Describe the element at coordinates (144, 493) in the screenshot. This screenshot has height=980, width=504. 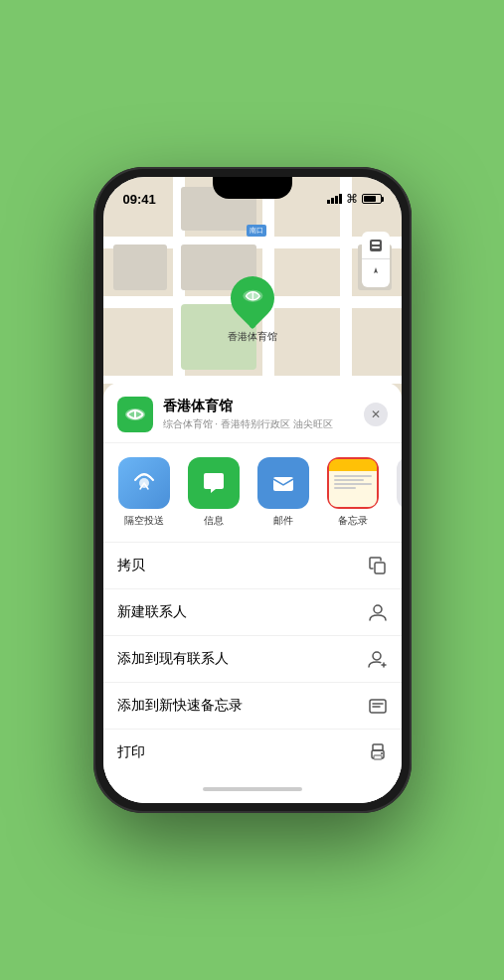
I see `share-airdrop: 隔空投送` at that location.